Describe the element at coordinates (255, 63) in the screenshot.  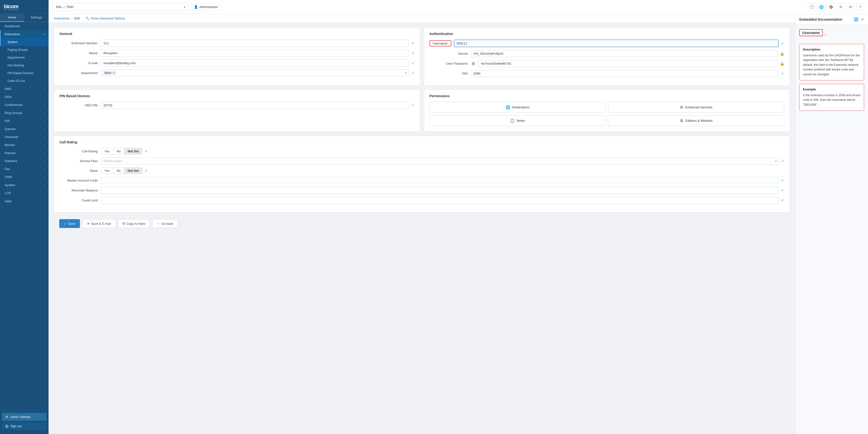
I see `email-input` at that location.